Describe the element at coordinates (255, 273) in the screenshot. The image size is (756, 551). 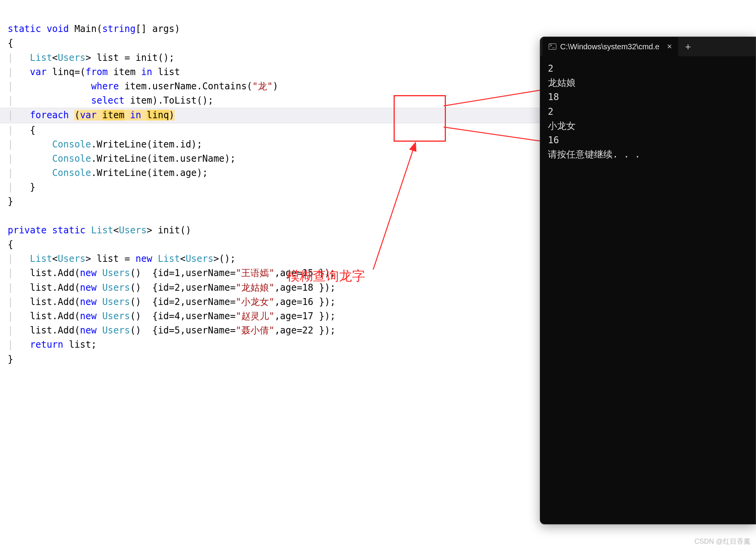
I see `str-user1: "王语嫣"` at that location.